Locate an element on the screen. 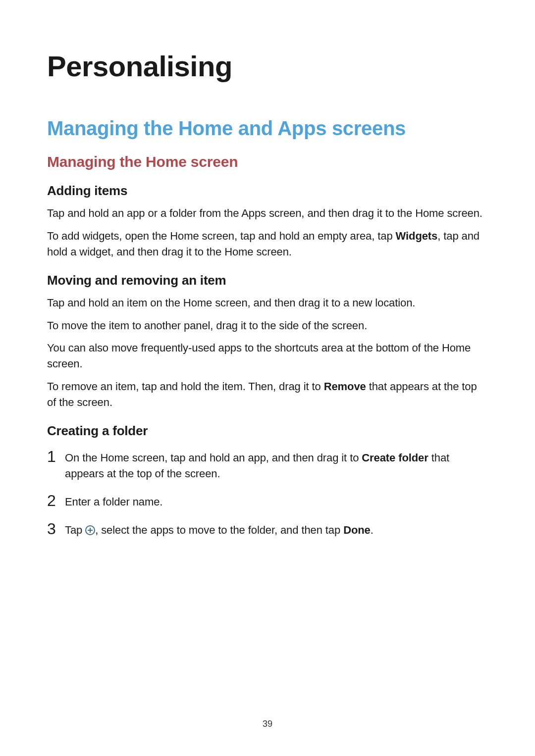 The width and height of the screenshot is (535, 756). step-body: Tap , select the apps to move to the fol… is located at coordinates (276, 530).